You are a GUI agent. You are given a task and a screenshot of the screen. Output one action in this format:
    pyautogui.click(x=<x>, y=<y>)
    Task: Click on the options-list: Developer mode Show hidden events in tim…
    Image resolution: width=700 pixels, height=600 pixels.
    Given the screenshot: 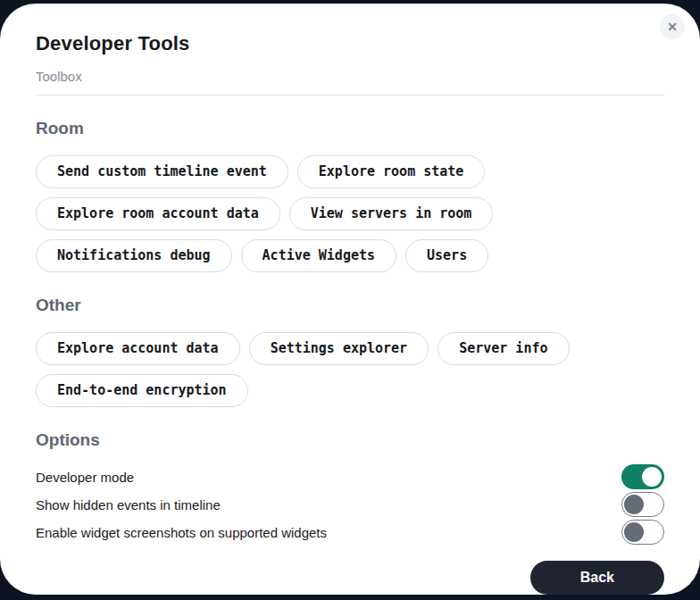 What is the action you would take?
    pyautogui.click(x=350, y=504)
    